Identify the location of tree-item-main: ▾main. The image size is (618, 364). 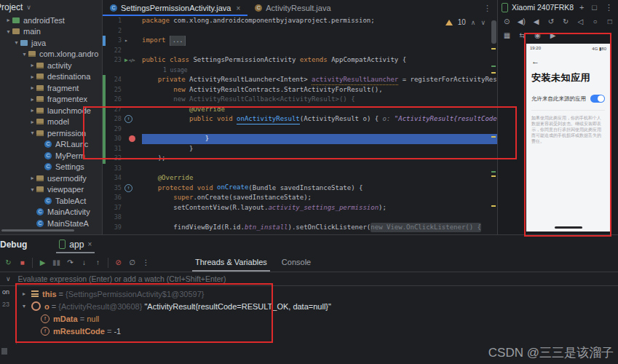
(51, 32).